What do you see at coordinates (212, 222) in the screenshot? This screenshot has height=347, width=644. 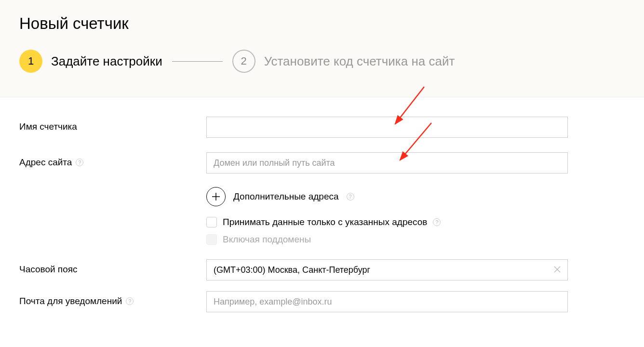 I see `accept-only-checkbox` at bounding box center [212, 222].